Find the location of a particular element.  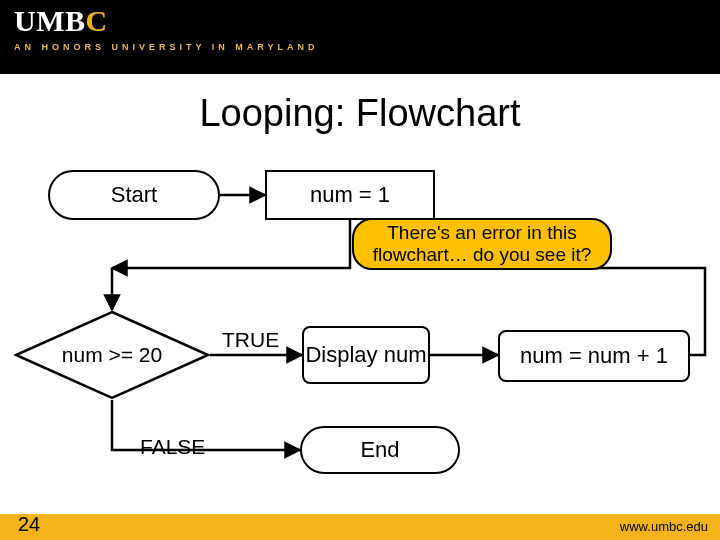

decision-label: num >= 20 is located at coordinates (112, 355).